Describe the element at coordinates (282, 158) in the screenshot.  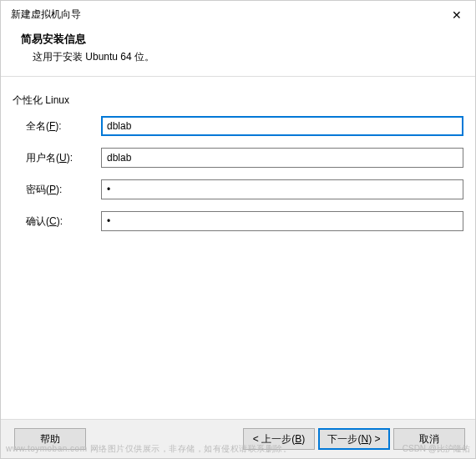
I see `username-input` at that location.